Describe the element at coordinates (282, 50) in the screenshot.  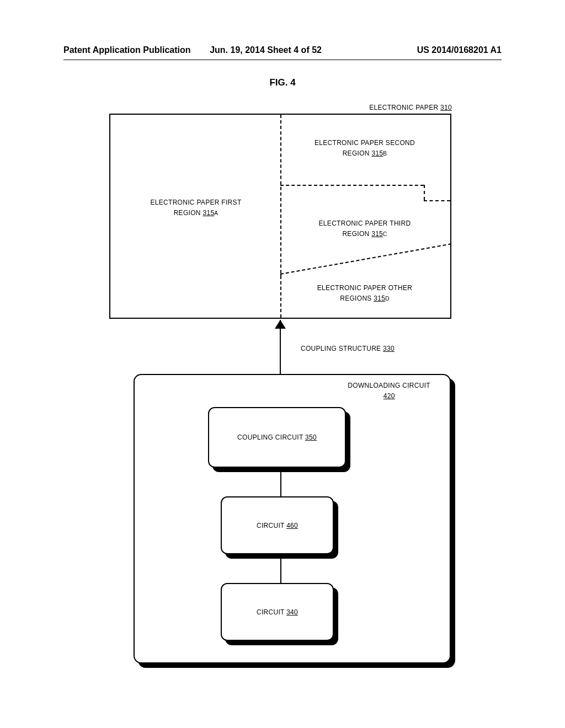
I see `page-header: Patent Application Publication Jun. 19, …` at that location.